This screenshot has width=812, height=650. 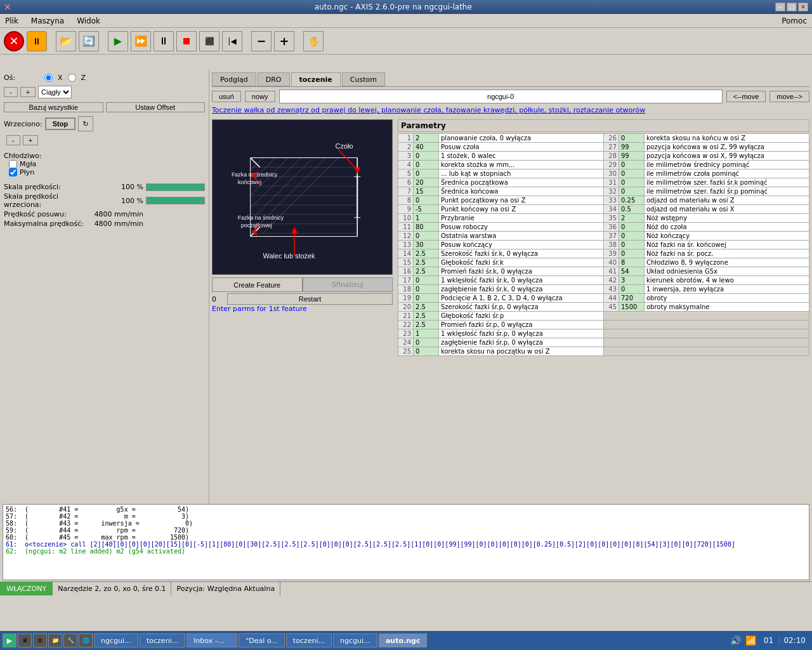 I want to click on emergency-stop-btn: ✕, so click(x=14, y=41).